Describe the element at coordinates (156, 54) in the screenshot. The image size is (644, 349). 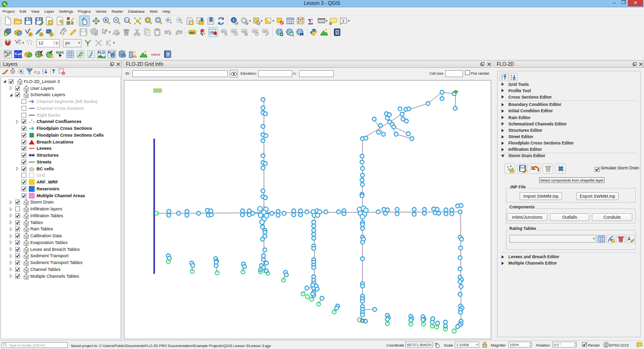
I see `svg-text: HAZUS` at that location.